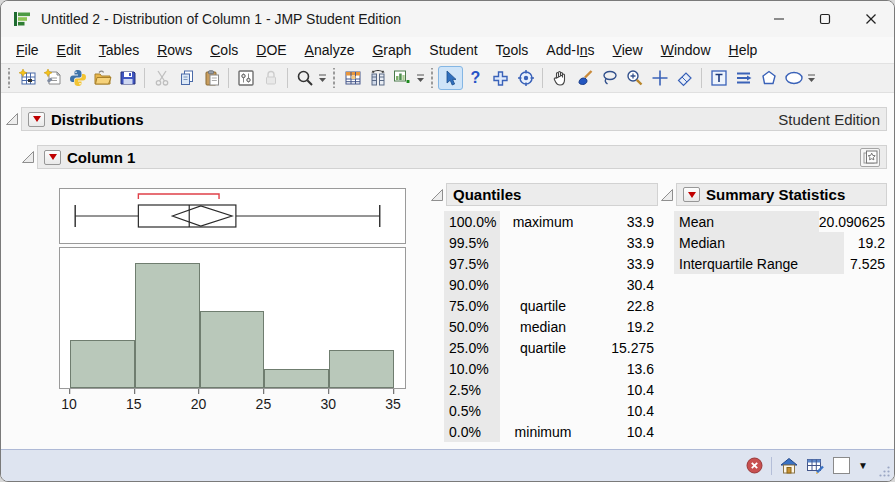 The width and height of the screenshot is (895, 482). I want to click on menu-analyze: Analyze, so click(330, 50).